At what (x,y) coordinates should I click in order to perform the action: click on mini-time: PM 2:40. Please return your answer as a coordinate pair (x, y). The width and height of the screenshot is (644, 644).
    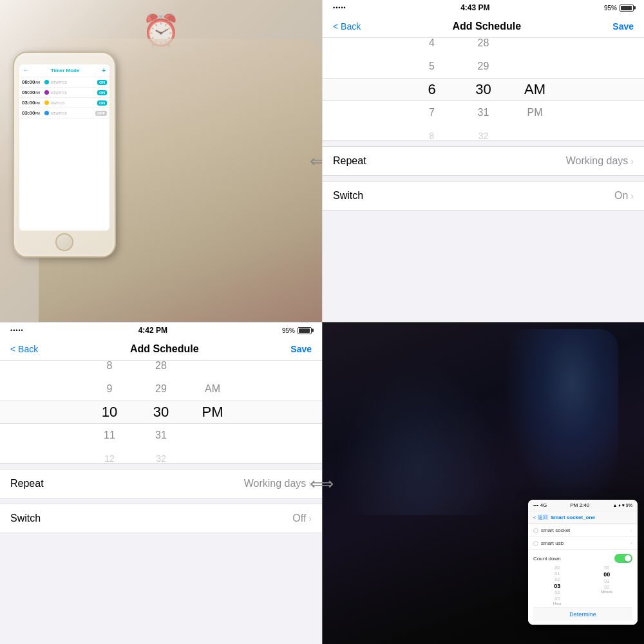
    Looking at the image, I should click on (580, 505).